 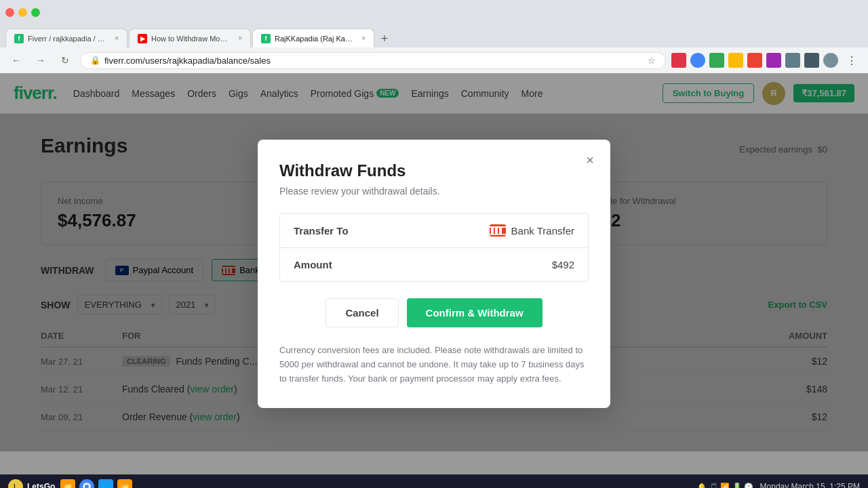 What do you see at coordinates (373, 61) in the screenshot?
I see `address-bar: 🔒 fiverr.com/users/rajkkapadia/balance/s…` at bounding box center [373, 61].